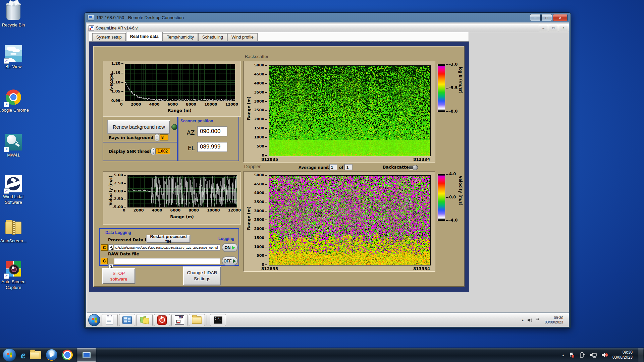  I want to click on rdp-titlebar: 192.168.0.150 - Remote Desktop Connectio…, so click(327, 17).